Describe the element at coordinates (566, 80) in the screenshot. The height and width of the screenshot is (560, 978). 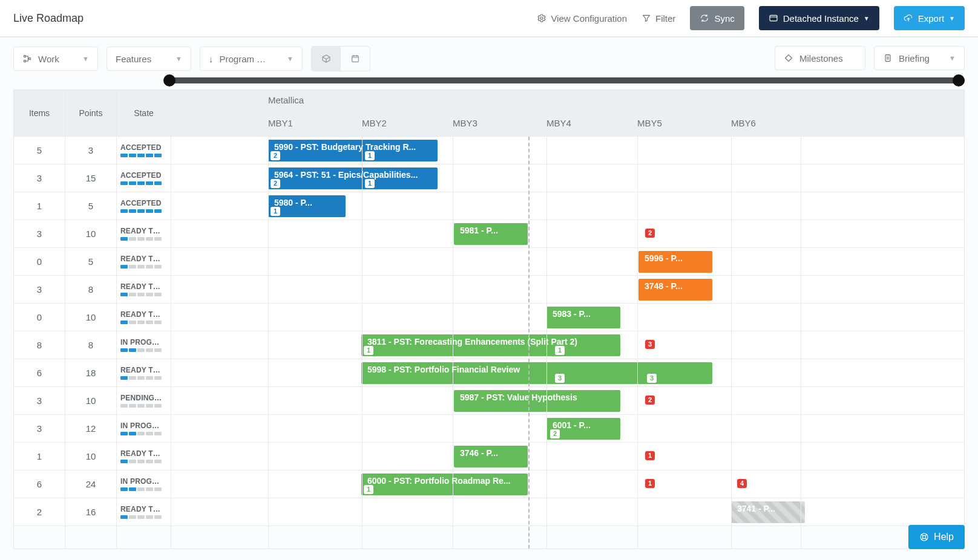
I see `range-track` at that location.